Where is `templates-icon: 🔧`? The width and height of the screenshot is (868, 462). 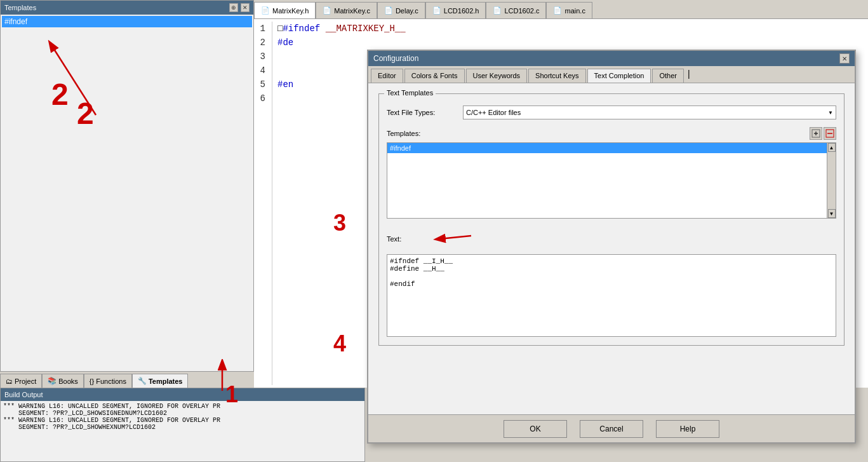
templates-icon: 🔧 is located at coordinates (142, 381).